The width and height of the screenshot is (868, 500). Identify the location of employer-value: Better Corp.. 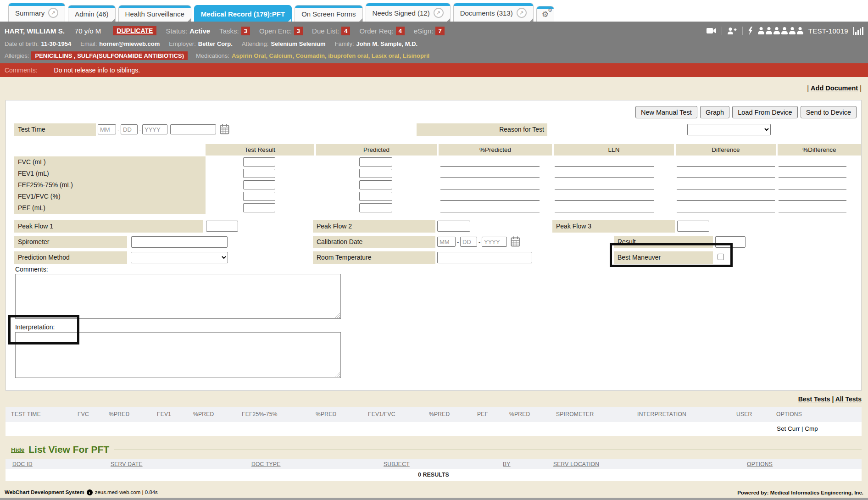
(216, 44).